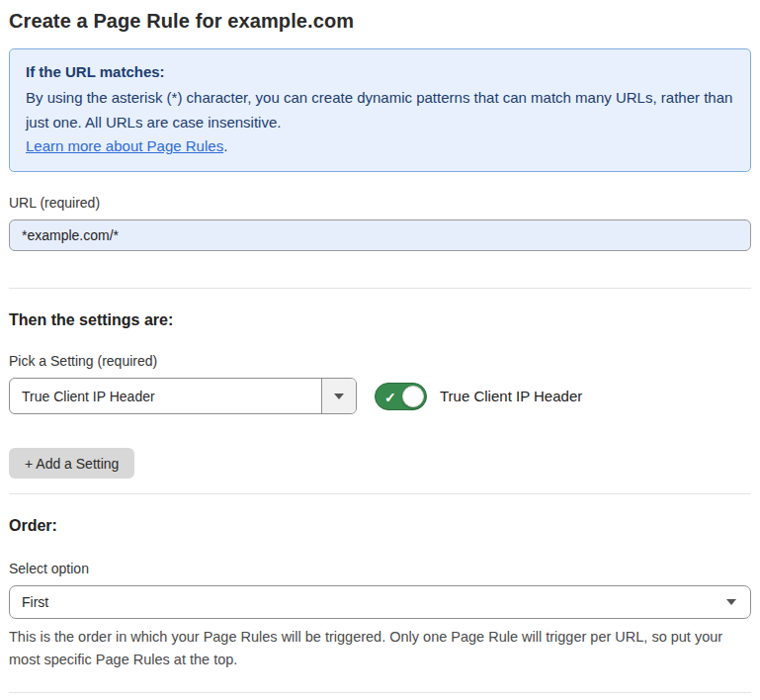  I want to click on setting-row: True Client IP Header ✓ True Client IP H…, so click(380, 395).